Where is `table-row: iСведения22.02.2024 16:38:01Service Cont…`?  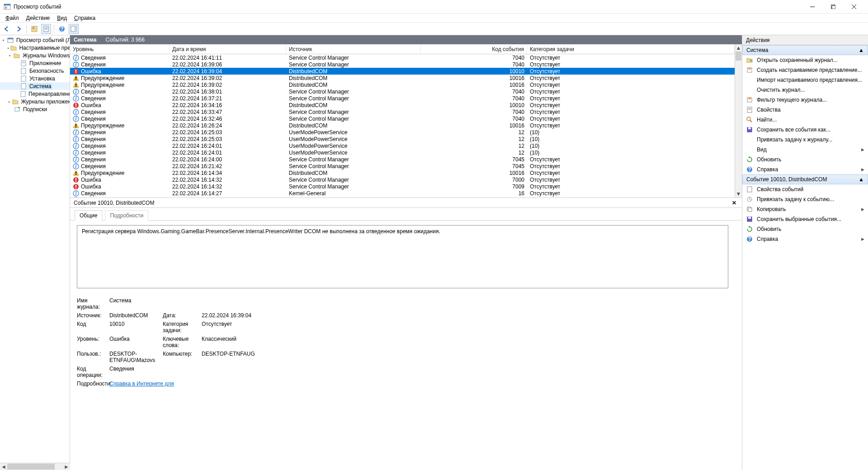 table-row: iСведения22.02.2024 16:38:01Service Cont… is located at coordinates (402, 91).